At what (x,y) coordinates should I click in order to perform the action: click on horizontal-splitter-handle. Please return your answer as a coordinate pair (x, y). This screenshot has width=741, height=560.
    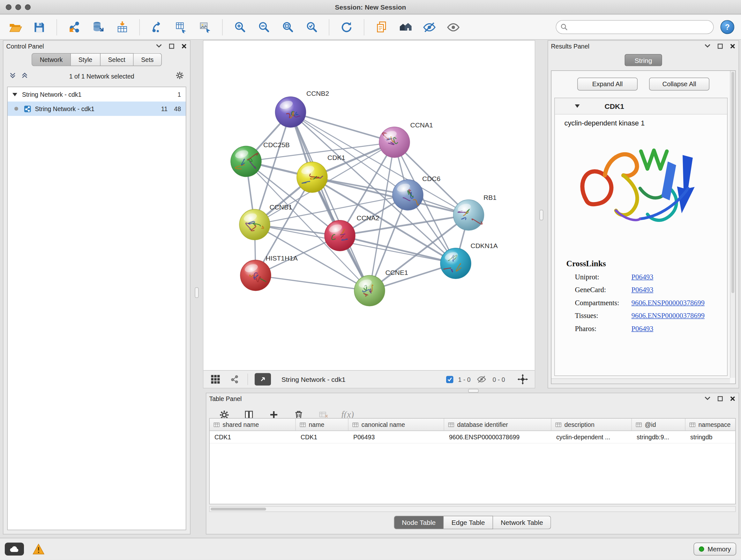
    Looking at the image, I should click on (474, 391).